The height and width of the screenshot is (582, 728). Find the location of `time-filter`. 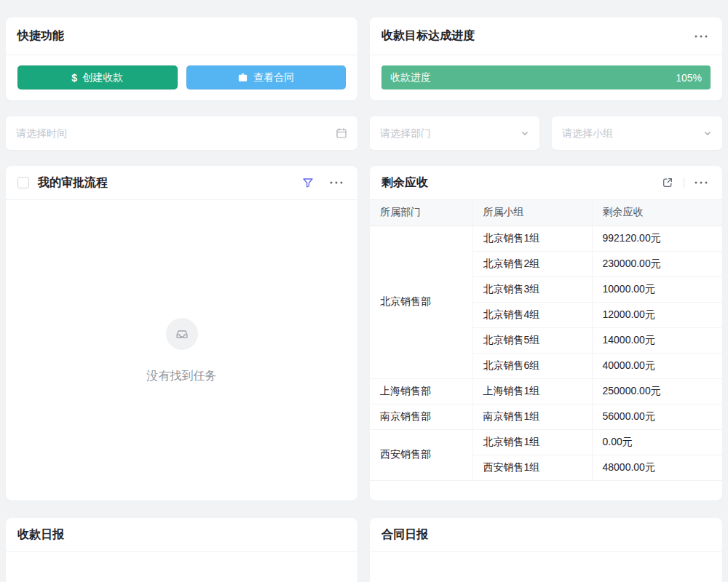

time-filter is located at coordinates (182, 133).